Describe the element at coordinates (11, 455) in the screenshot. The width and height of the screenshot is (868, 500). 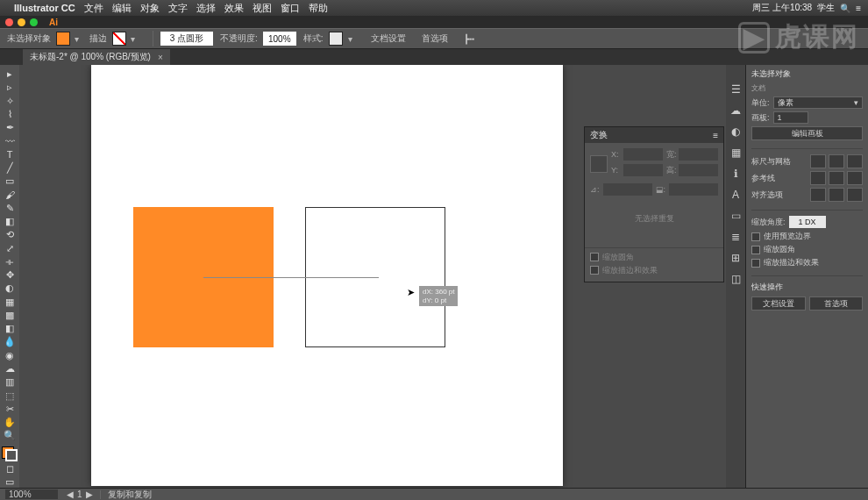
I see `stroke-color` at that location.